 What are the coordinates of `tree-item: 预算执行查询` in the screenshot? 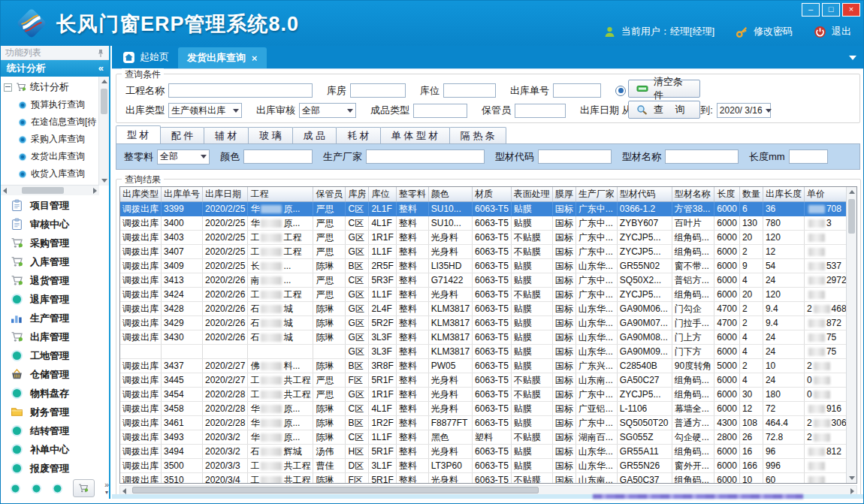 It's located at (50, 105).